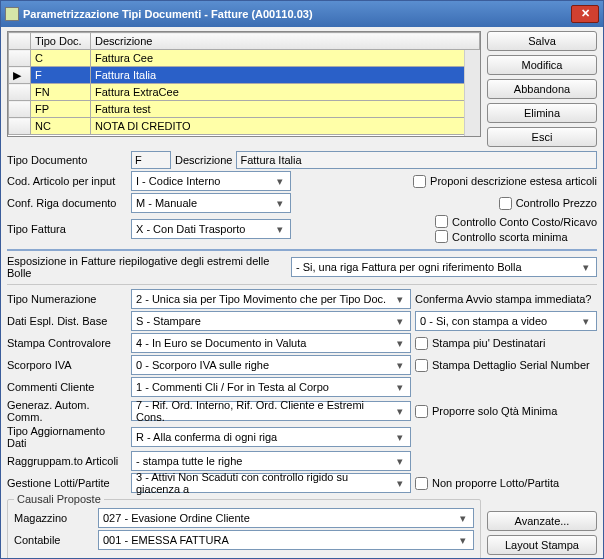  Describe the element at coordinates (244, 84) in the screenshot. I see `document-types-grid: Tipo Doc. Descrizione CFattura Cee ▶FFat…` at that location.